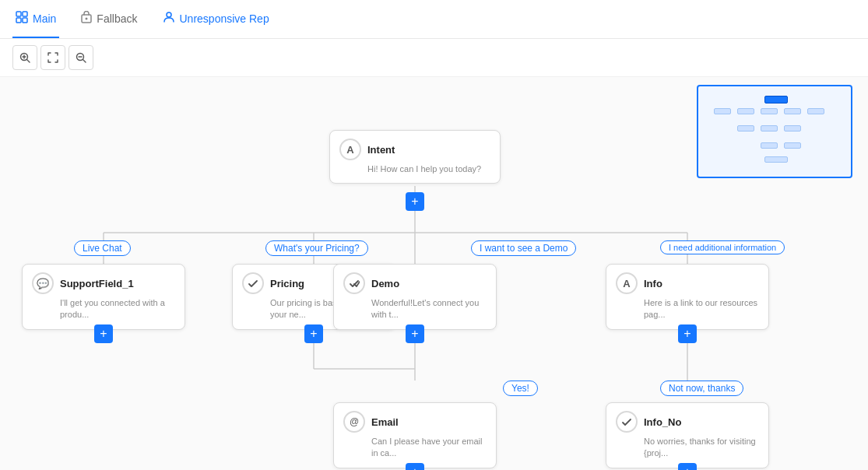  I want to click on info-plus-button: +, so click(687, 334).